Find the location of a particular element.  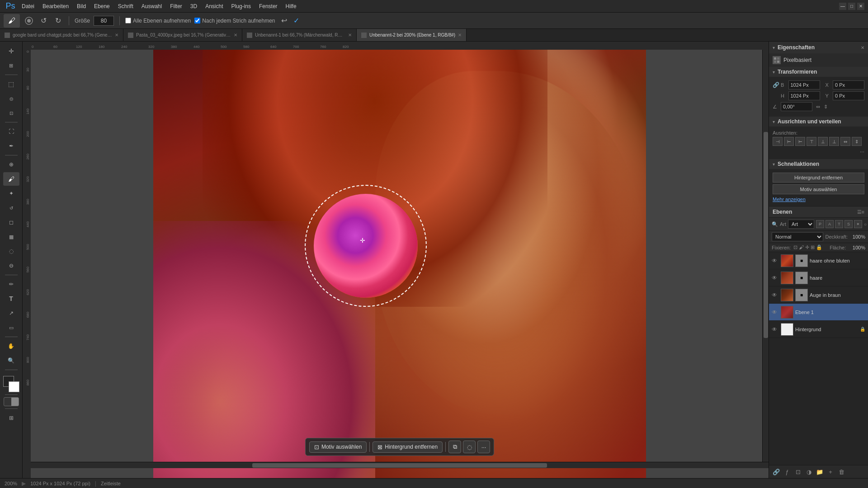

after-stroke-checkbox is located at coordinates (197, 21).